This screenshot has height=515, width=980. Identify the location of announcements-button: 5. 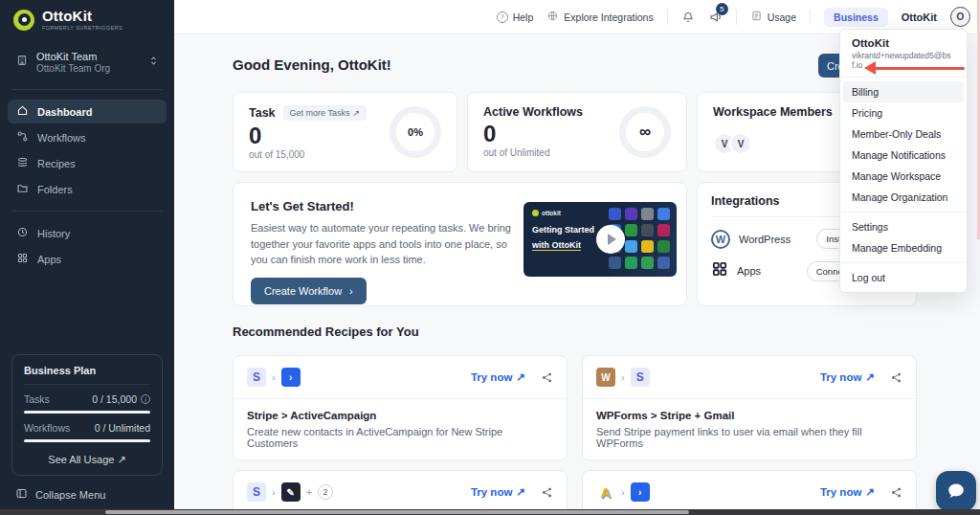
(716, 17).